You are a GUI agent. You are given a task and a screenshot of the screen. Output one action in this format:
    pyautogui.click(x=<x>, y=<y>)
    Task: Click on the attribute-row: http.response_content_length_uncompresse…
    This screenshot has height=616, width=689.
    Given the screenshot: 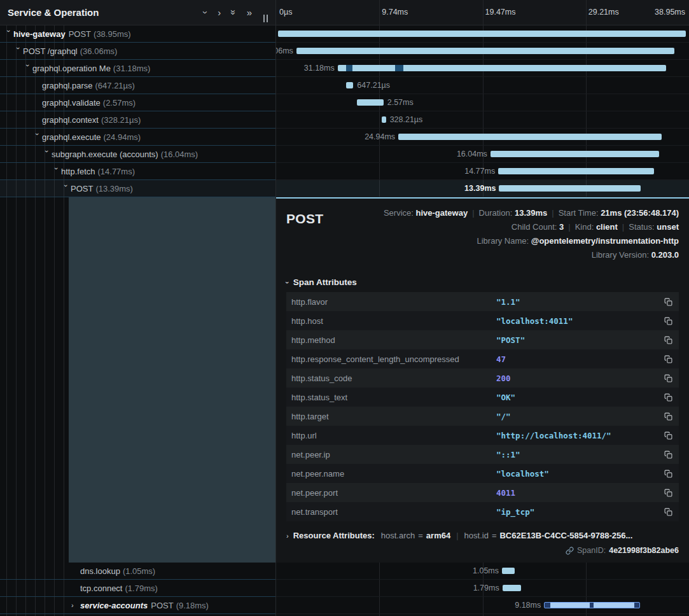 What is the action you would take?
    pyautogui.click(x=482, y=359)
    